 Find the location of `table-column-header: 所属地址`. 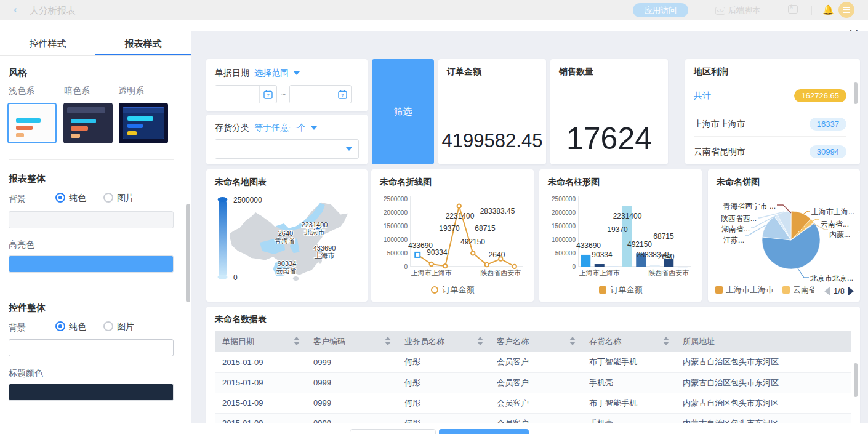

table-column-header: 所属地址 is located at coordinates (763, 342).